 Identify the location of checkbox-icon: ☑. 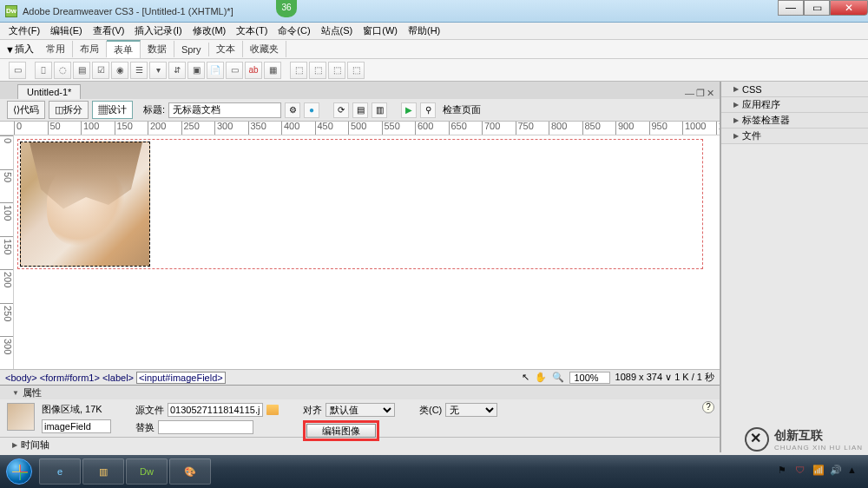
(101, 70).